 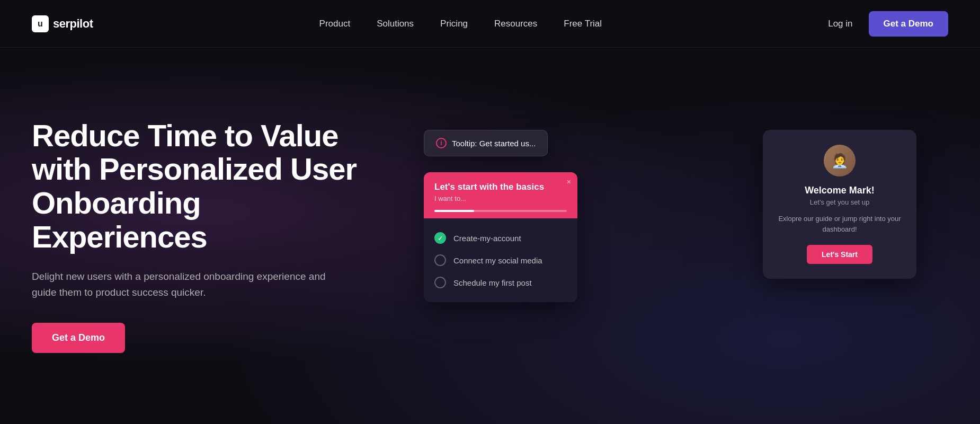 What do you see at coordinates (501, 260) in the screenshot?
I see `checklist-item-2: Connect my social media` at bounding box center [501, 260].